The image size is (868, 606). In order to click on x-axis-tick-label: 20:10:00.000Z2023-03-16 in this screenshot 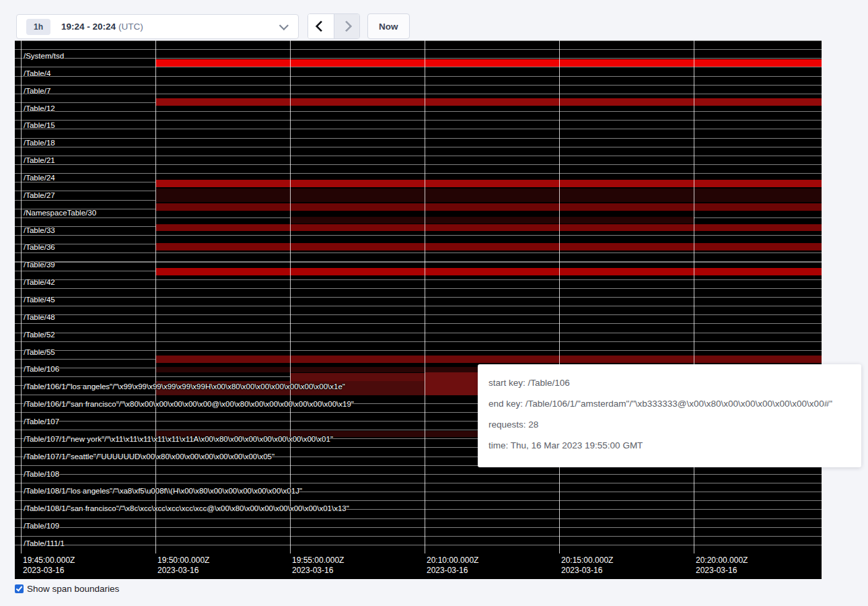, I will do `click(452, 566)`.